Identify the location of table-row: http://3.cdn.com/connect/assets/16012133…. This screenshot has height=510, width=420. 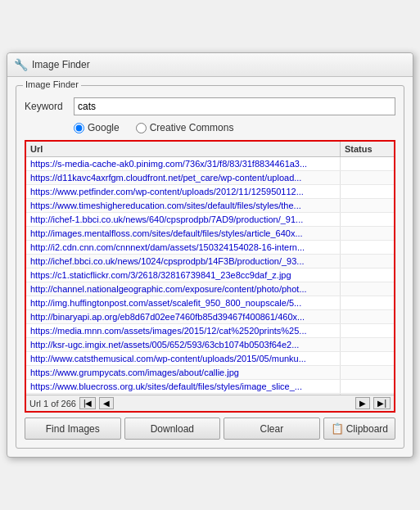
(210, 395).